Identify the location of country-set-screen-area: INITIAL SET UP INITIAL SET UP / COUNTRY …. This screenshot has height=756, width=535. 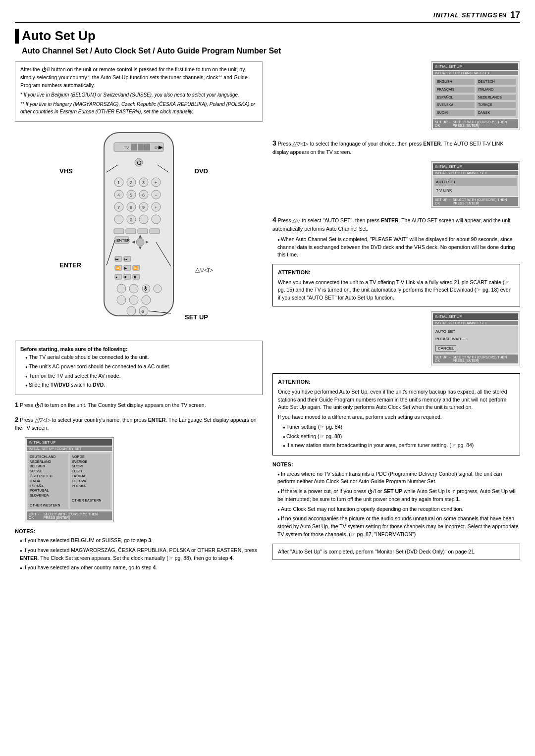
(144, 480).